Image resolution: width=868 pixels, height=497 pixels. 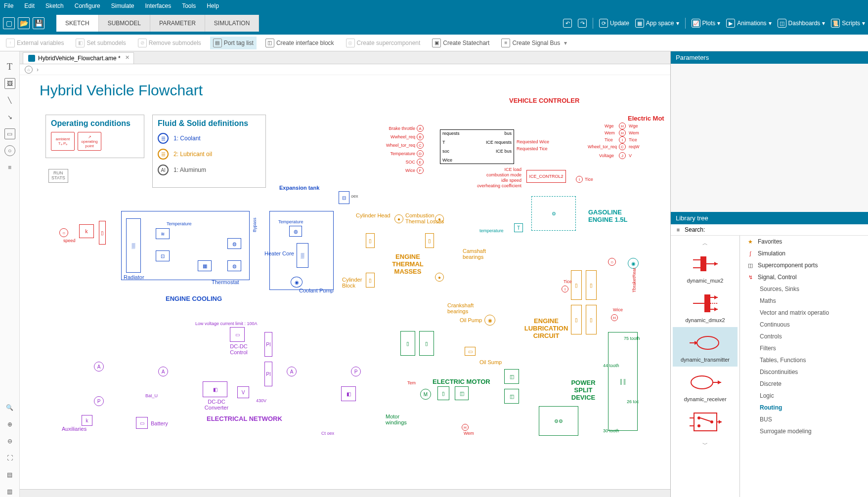 I want to click on undo-button: ↶, so click(x=567, y=23).